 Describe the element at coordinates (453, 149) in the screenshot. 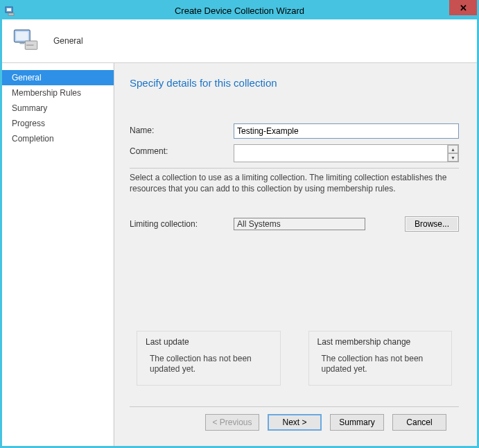

I see `spinner-up-button: ▲` at that location.